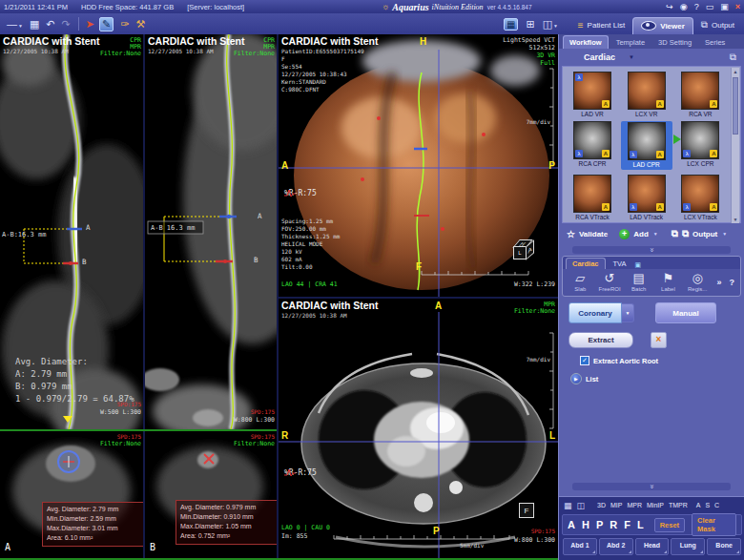 Image resolution: width=744 pixels, height=560 pixels. I want to click on logoff-icon: ↪, so click(670, 7).